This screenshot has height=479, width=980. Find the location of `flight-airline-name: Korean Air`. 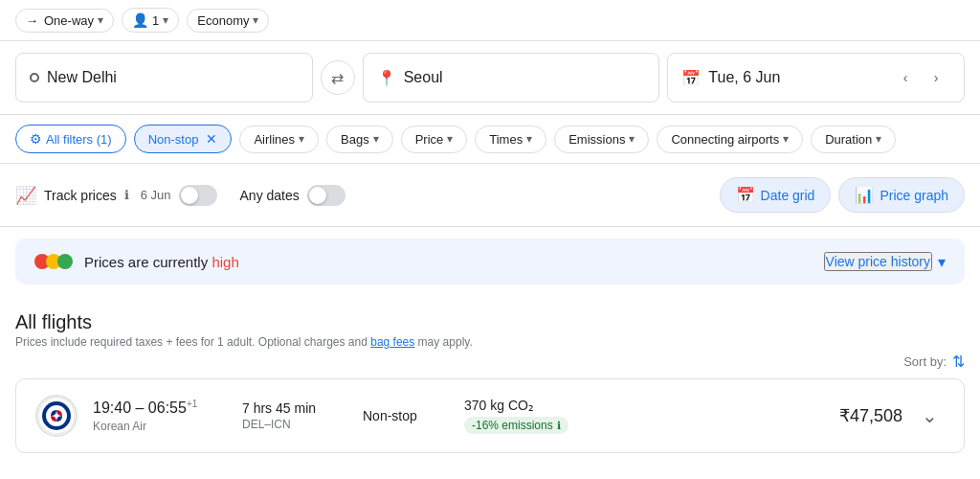

flight-airline-name: Korean Air is located at coordinates (160, 426).